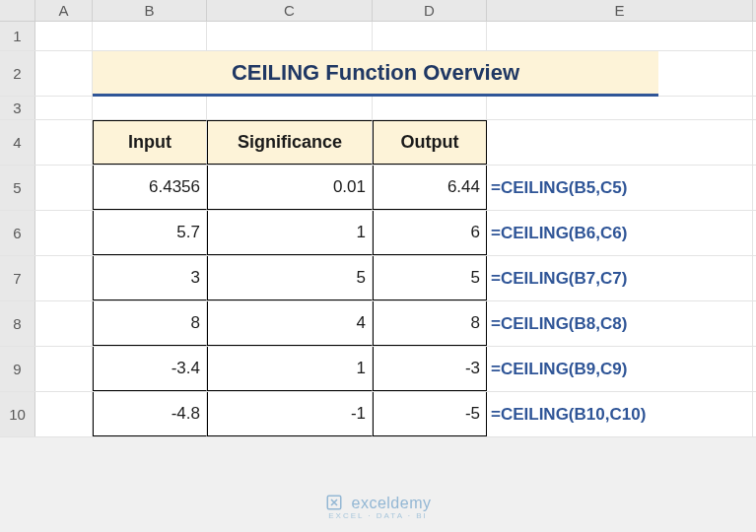 The image size is (756, 532). I want to click on cell-significance: 0.01, so click(290, 187).